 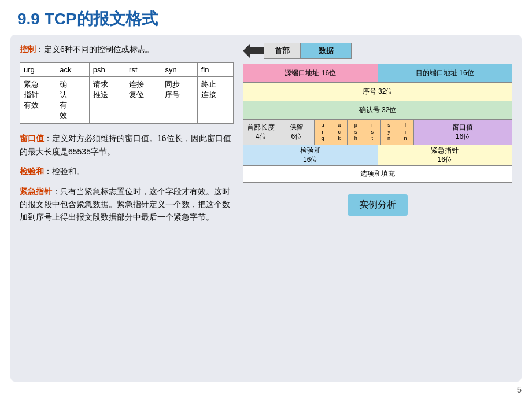 What do you see at coordinates (179, 101) in the screenshot?
I see `table-body-cell: 同步 序号` at bounding box center [179, 101].